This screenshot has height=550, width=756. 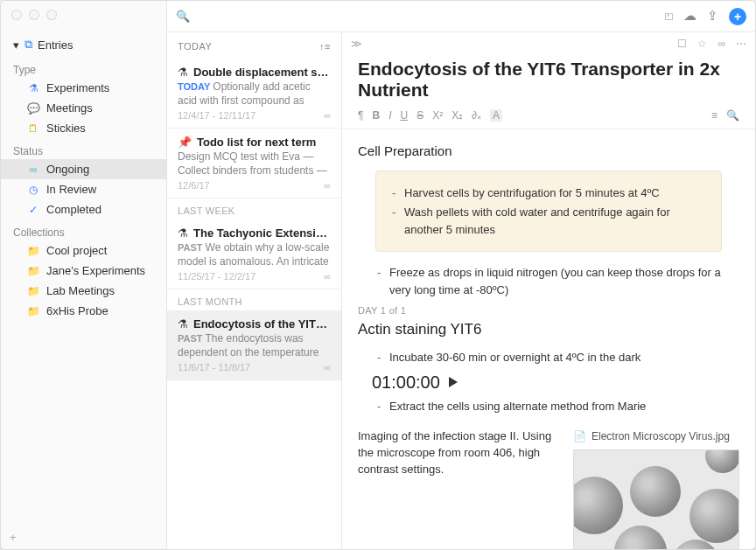 I want to click on window-controls, so click(x=34, y=13).